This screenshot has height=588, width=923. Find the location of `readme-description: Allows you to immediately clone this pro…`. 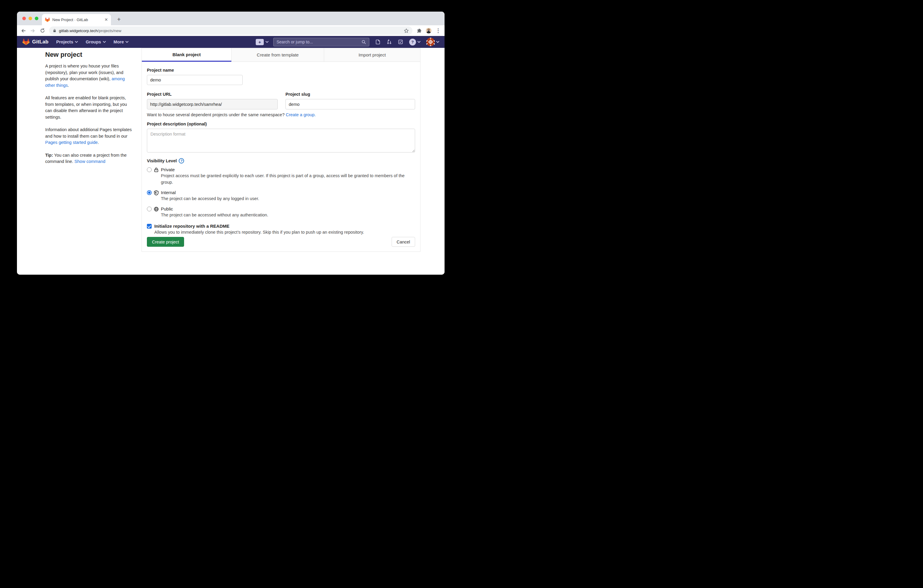

readme-description: Allows you to immediately clone this pro… is located at coordinates (259, 232).